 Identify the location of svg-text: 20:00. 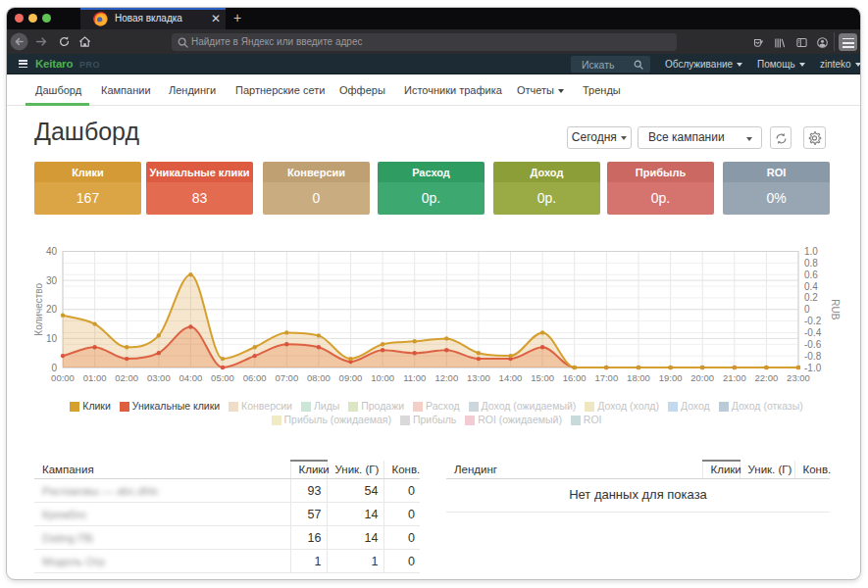
(702, 378).